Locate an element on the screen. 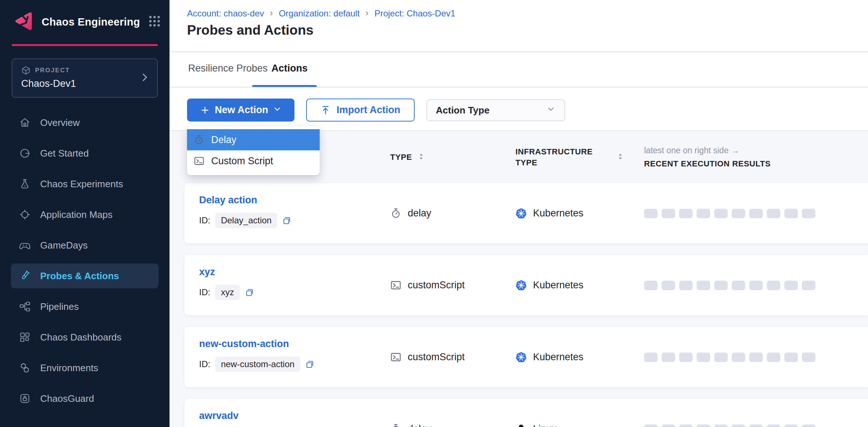  import-action-button: Import Action is located at coordinates (360, 110).